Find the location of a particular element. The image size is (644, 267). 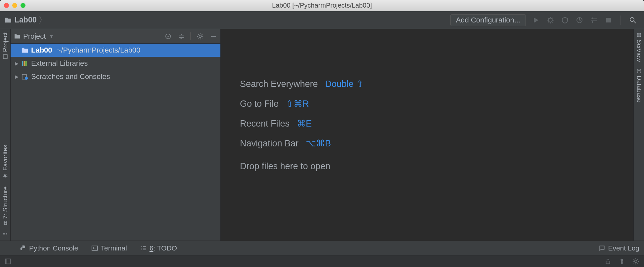

tip-nav-key: ⌥⌘B is located at coordinates (318, 143).